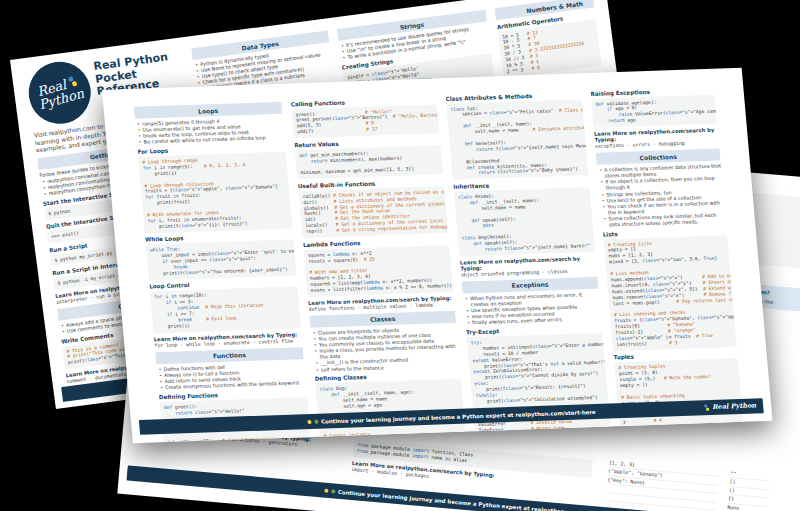 This screenshot has width=800, height=511. Describe the element at coordinates (667, 254) in the screenshot. I see `column-collections: Raising Exceptionsdef validate_age(age):…` at that location.